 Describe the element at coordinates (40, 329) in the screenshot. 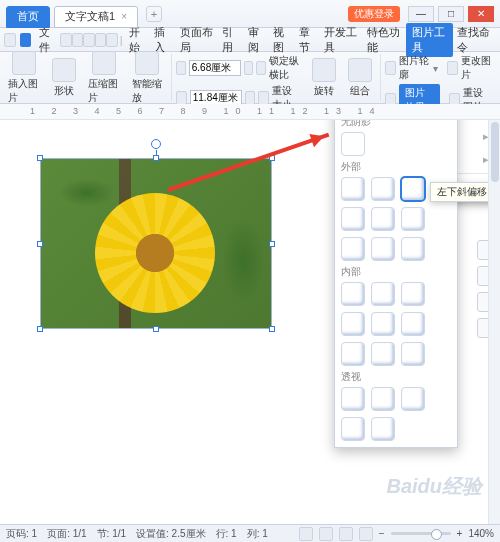

I see `resize-handle-bl` at that location.